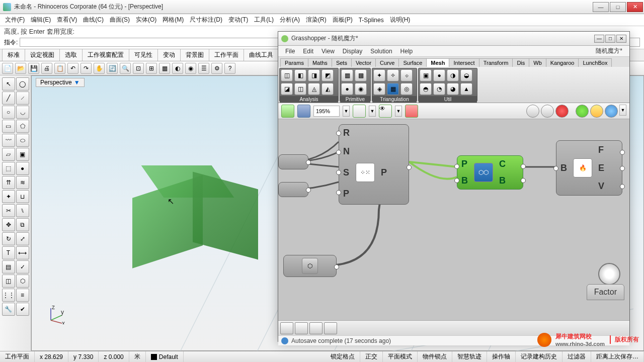 The height and width of the screenshot is (362, 644). I want to click on status-planar: 平面模式, so click(400, 357).